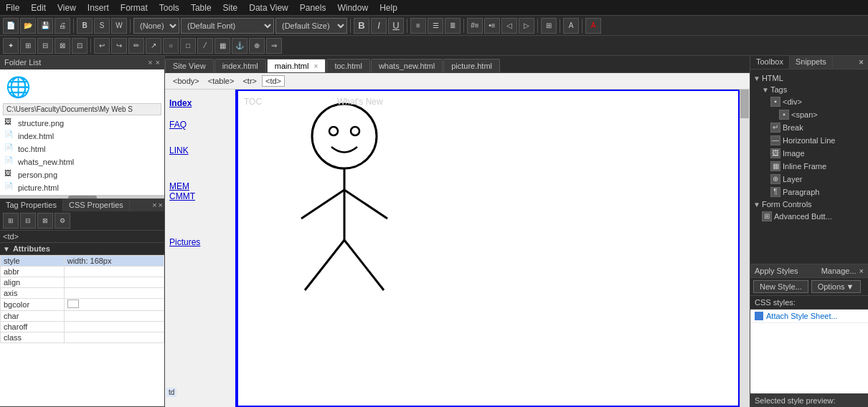  What do you see at coordinates (28, 221) in the screenshot?
I see `tag-btn2: ⊟` at bounding box center [28, 221].